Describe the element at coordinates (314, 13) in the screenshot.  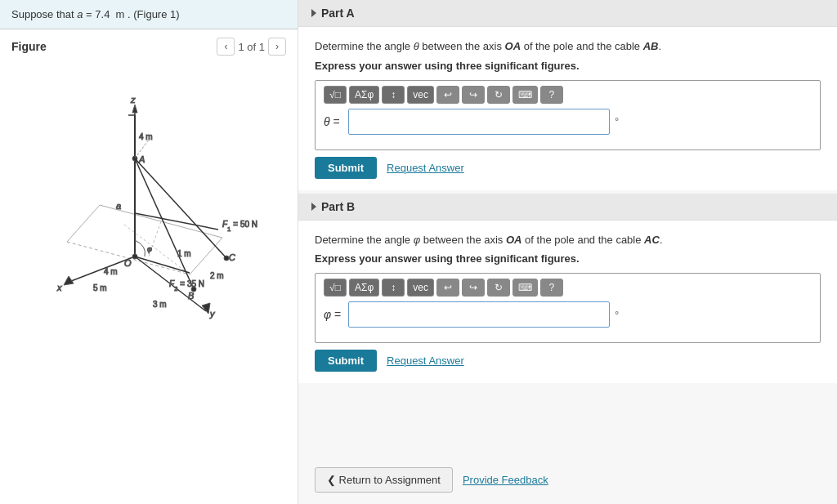
I see `part-a-collapse-icon` at that location.